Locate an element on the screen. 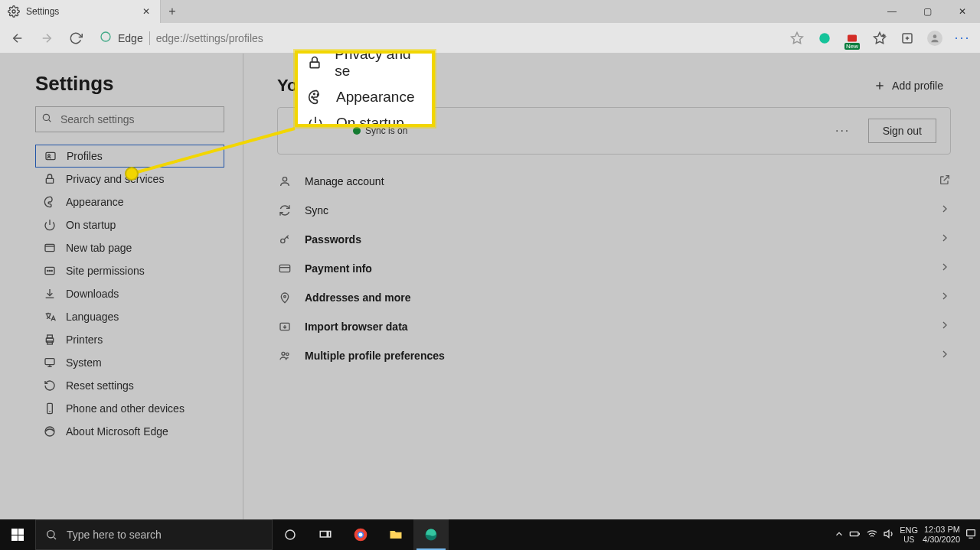 The image size is (980, 550). person-icon is located at coordinates (285, 181).